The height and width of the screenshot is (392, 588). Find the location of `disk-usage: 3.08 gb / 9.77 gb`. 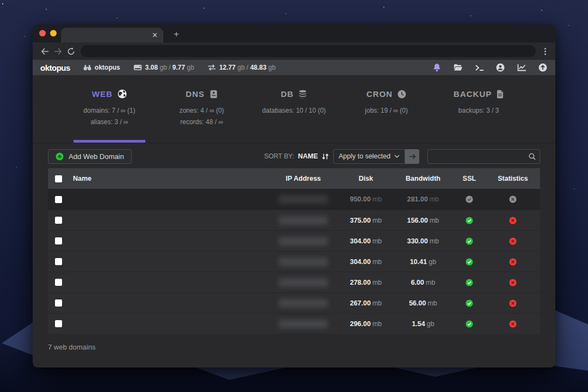

disk-usage: 3.08 gb / 9.77 gb is located at coordinates (164, 68).